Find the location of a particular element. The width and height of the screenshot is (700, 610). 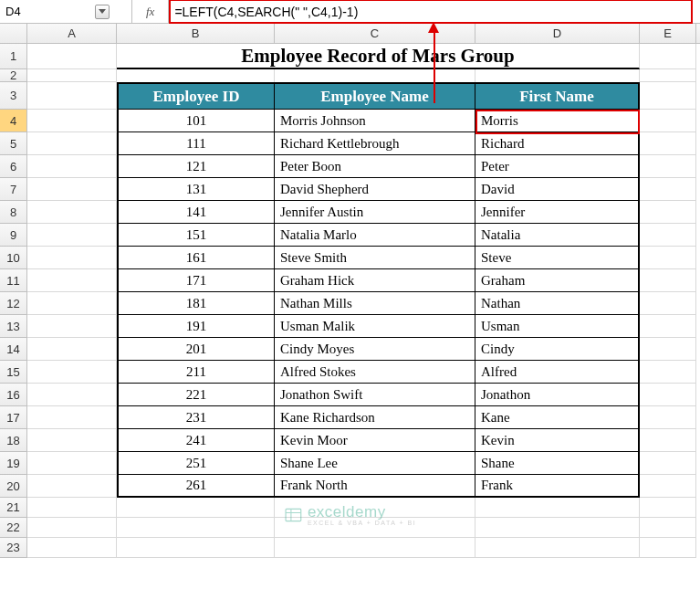

cell-first-name: Shane is located at coordinates (558, 464).